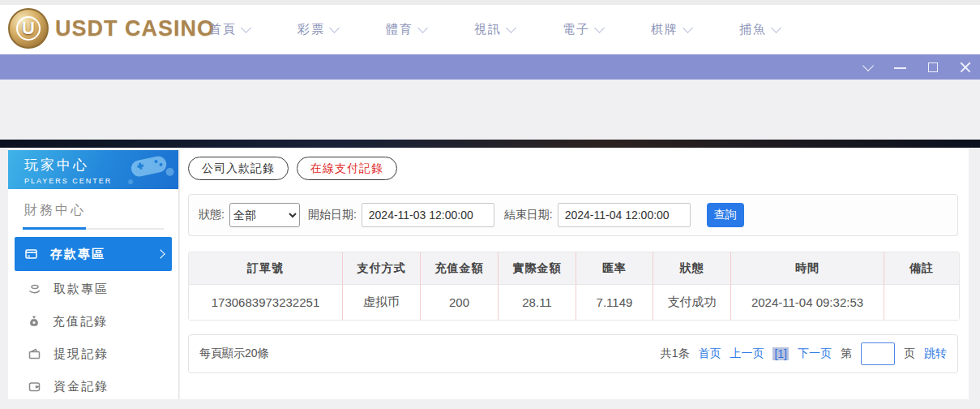  Describe the element at coordinates (318, 29) in the screenshot. I see `nav-item-lottery: 彩票` at that location.